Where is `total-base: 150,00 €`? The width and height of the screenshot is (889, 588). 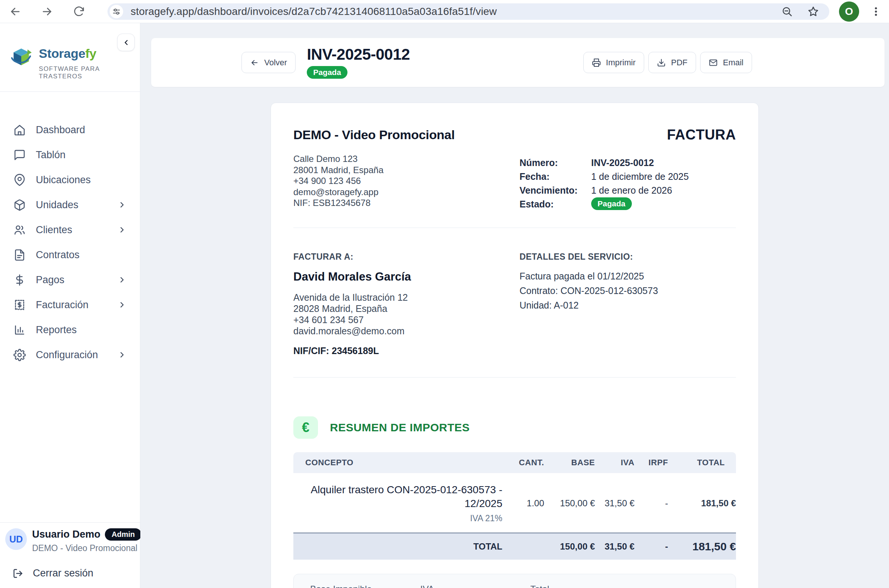 total-base: 150,00 € is located at coordinates (569, 547).